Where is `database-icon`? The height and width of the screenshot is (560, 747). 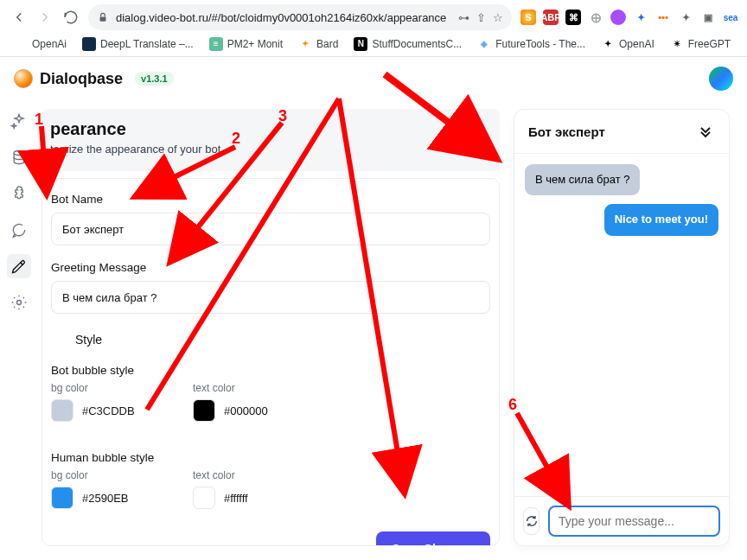 database-icon is located at coordinates (19, 157).